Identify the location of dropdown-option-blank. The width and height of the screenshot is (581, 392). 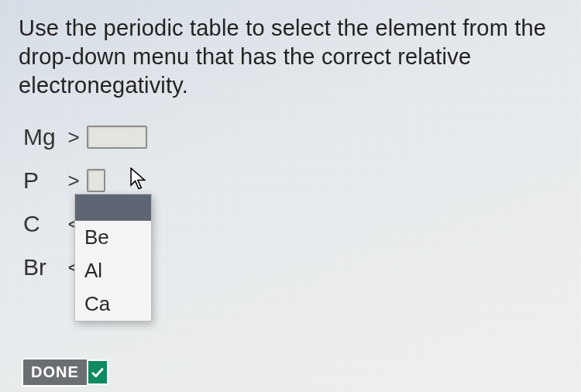
(113, 208).